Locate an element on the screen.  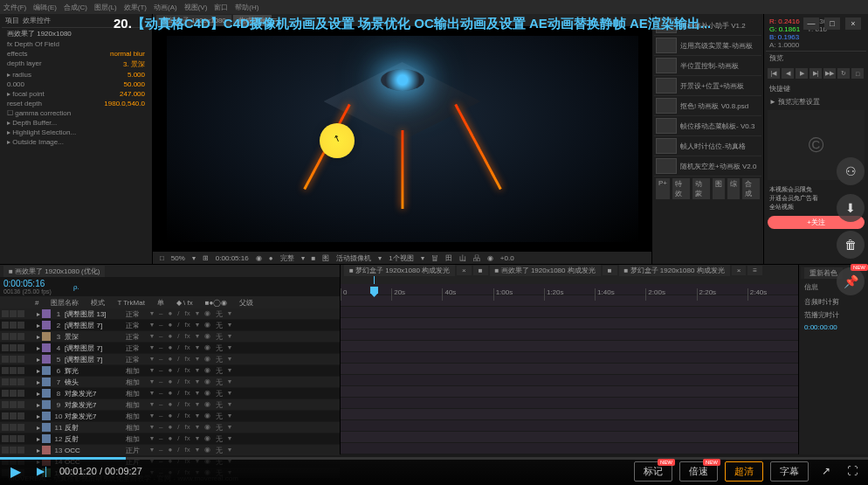
layer-row: ▸9对象发光7相加▾–●/fx▾◉无▾ is located at coordinates (169, 405).